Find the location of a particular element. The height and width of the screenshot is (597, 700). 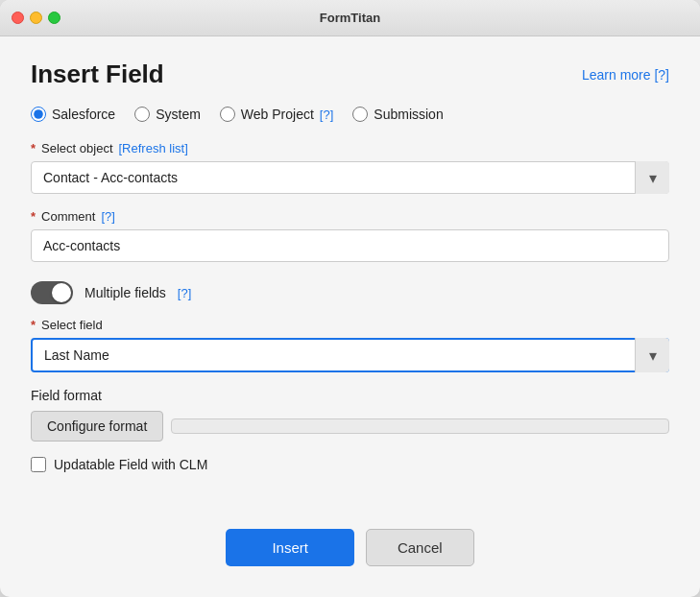

select-field-label-row: * Select field is located at coordinates (350, 324).